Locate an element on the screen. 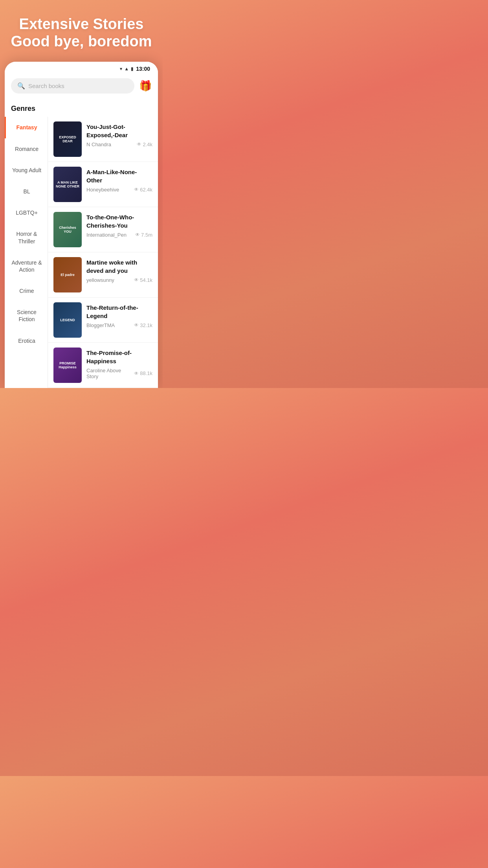 This screenshot has height=868, width=488. hero-line1: Extensive Stories is located at coordinates (82, 24).